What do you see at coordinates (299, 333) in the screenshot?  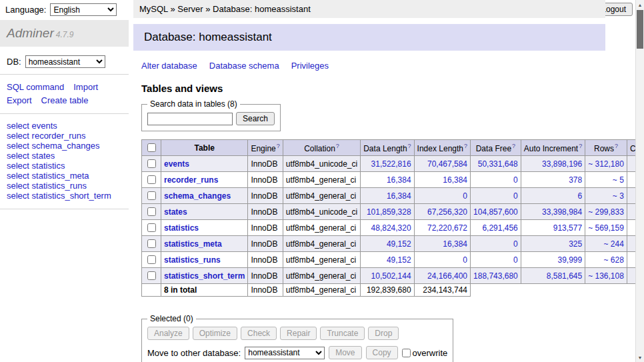 I see `repair-button: Repair` at bounding box center [299, 333].